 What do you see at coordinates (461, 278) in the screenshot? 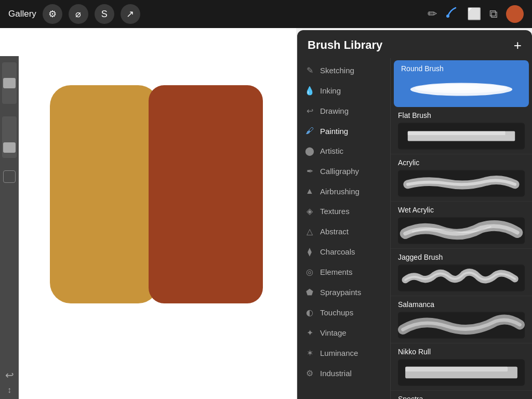
I see `brush-preview-jagged-brush` at bounding box center [461, 278].